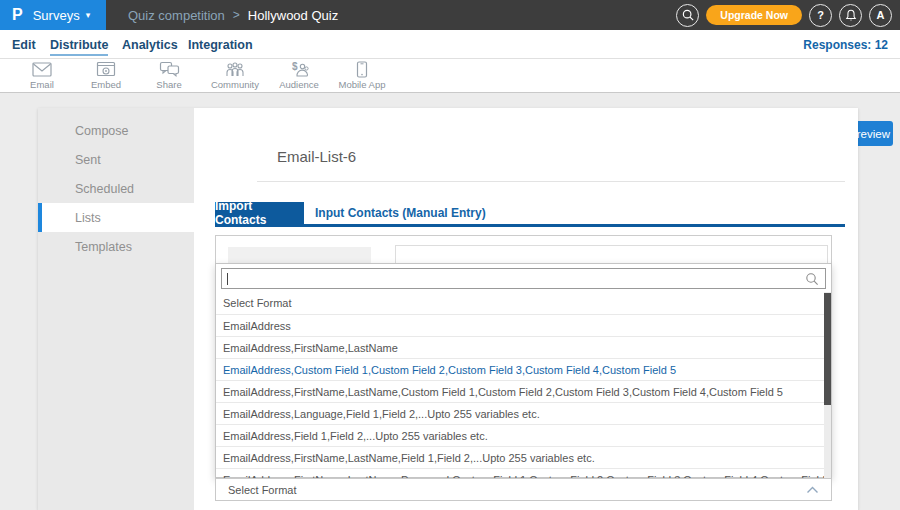 This screenshot has width=900, height=510. What do you see at coordinates (362, 84) in the screenshot?
I see `channel-label: Mobile App` at bounding box center [362, 84].